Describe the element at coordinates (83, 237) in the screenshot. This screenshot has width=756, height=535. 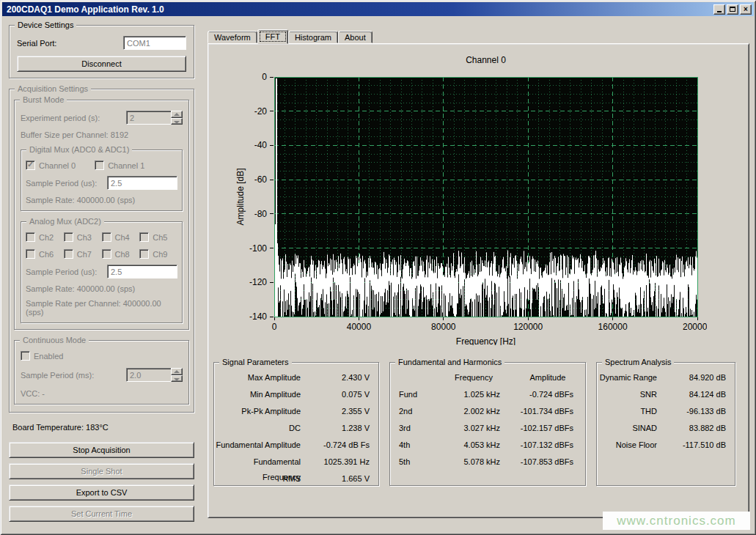
I see `analog-ch3-item: Ch3` at that location.